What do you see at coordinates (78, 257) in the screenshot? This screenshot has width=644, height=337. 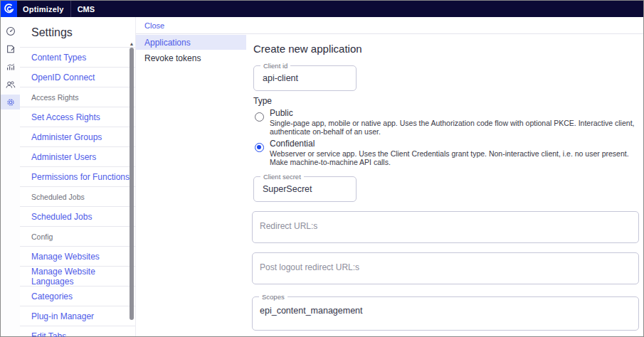 I see `sidebar-item-manage-websites: Manage Websites` at bounding box center [78, 257].